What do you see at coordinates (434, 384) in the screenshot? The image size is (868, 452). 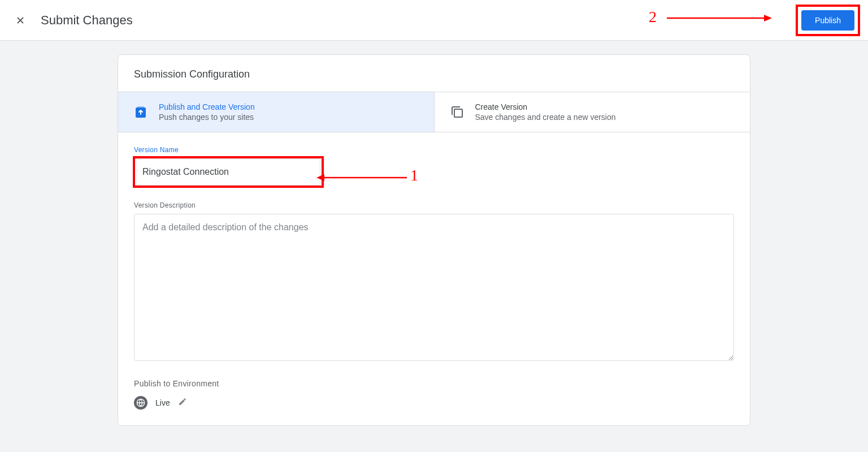 I see `publish-env-label: Publish to Environment` at bounding box center [434, 384].